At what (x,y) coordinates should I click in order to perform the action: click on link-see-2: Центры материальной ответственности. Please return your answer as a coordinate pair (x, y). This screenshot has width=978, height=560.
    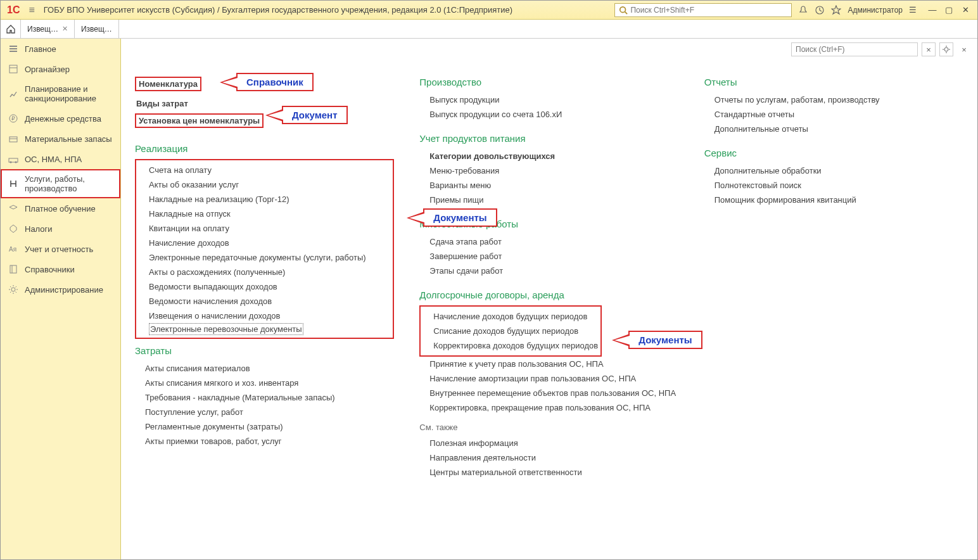
    Looking at the image, I should click on (549, 473).